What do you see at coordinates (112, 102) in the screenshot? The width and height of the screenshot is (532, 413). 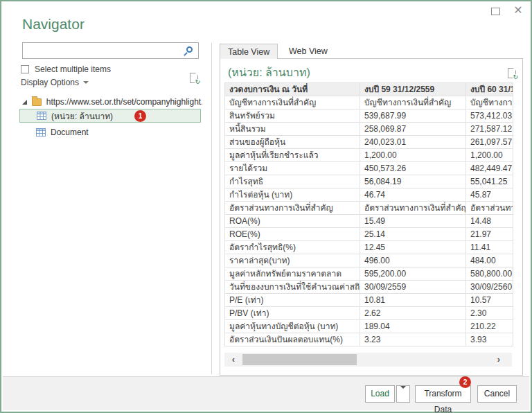 I see `tree-node-source-url: https://www.set.or.th/set/companyhighlig…` at bounding box center [112, 102].